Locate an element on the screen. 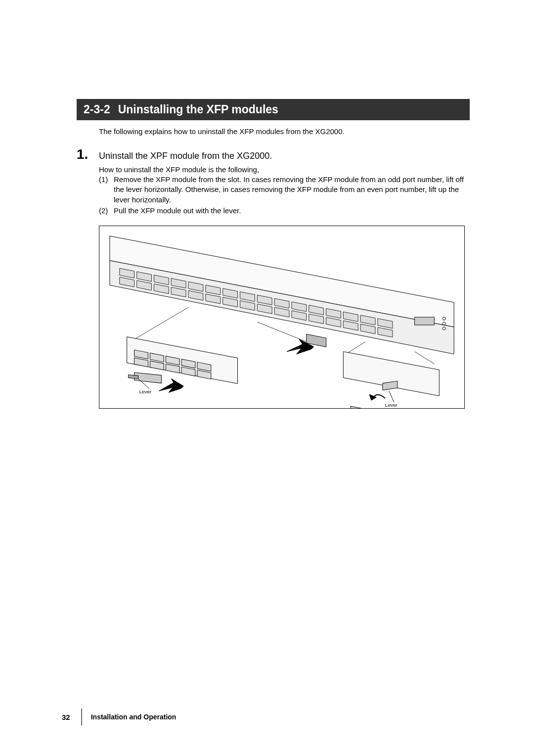  step-heading: 1. Uninstall the XPF module from the XG2… is located at coordinates (273, 154).